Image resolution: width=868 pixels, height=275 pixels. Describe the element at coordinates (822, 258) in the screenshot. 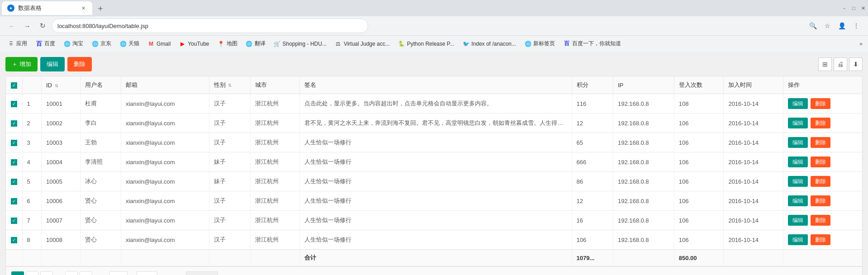

I see `summary-actions` at that location.